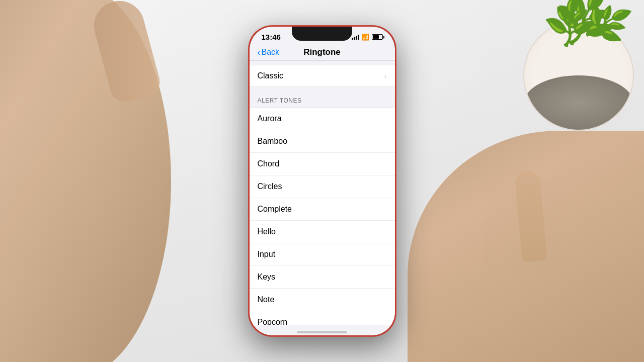 Image resolution: width=644 pixels, height=362 pixels. What do you see at coordinates (322, 187) in the screenshot?
I see `tone-name: Circles` at bounding box center [322, 187].